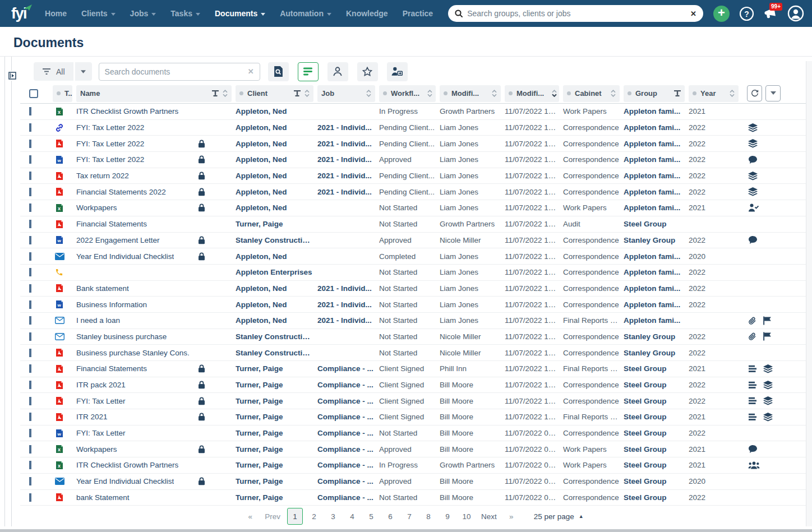 The width and height of the screenshot is (812, 532). What do you see at coordinates (110, 144) in the screenshot?
I see `document-name: FYI: Tax Letter 2022` at bounding box center [110, 144].